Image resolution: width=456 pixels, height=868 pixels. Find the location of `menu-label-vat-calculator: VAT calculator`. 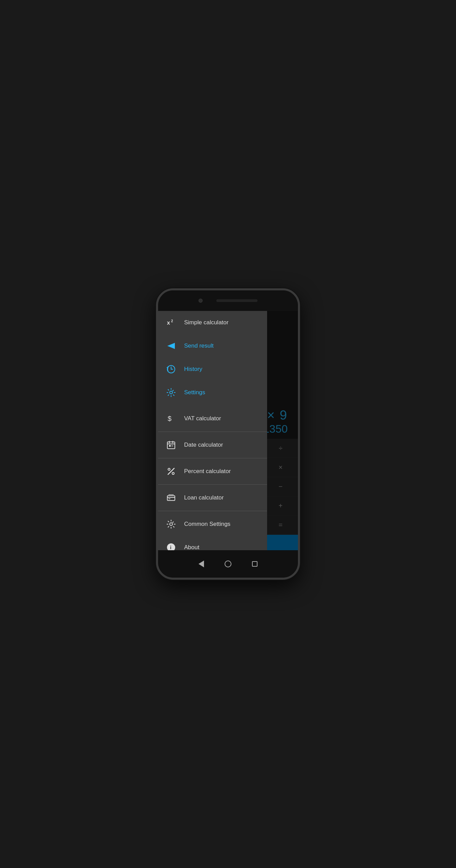

menu-label-vat-calculator: VAT calculator is located at coordinates (203, 419).